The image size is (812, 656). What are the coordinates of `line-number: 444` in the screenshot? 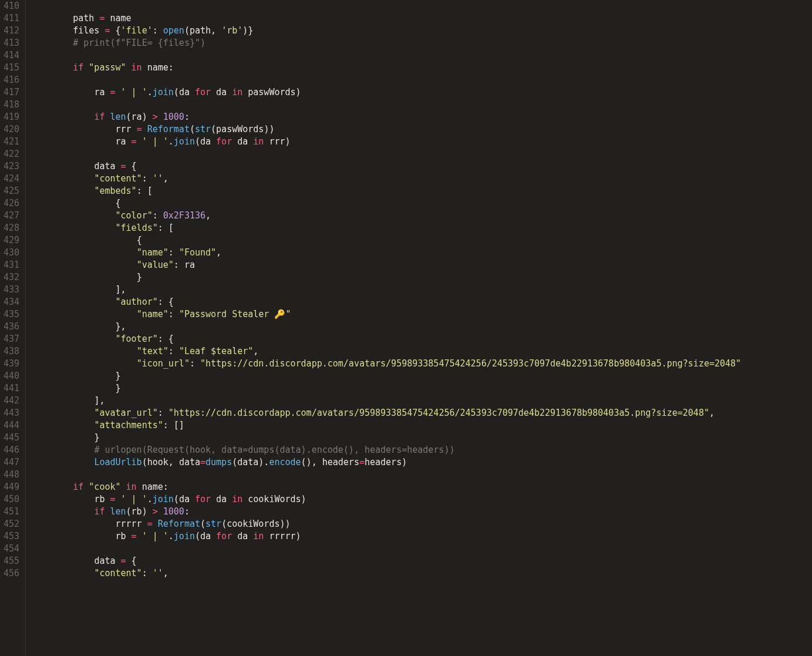 It's located at (9, 425).